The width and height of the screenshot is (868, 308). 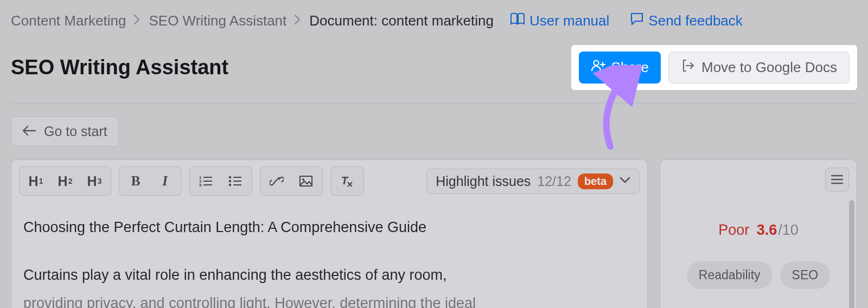 What do you see at coordinates (769, 67) in the screenshot?
I see `move-to-gdocs-label: Move to Google Docs` at bounding box center [769, 67].